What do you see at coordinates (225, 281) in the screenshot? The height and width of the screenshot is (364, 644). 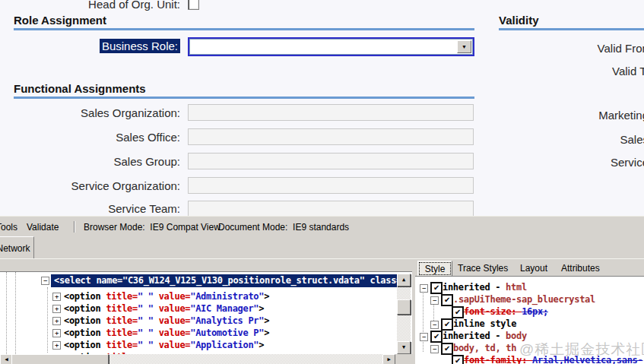 I see `selected-element-text: <select name="C36_W124_V125_V130_positio…` at bounding box center [225, 281].